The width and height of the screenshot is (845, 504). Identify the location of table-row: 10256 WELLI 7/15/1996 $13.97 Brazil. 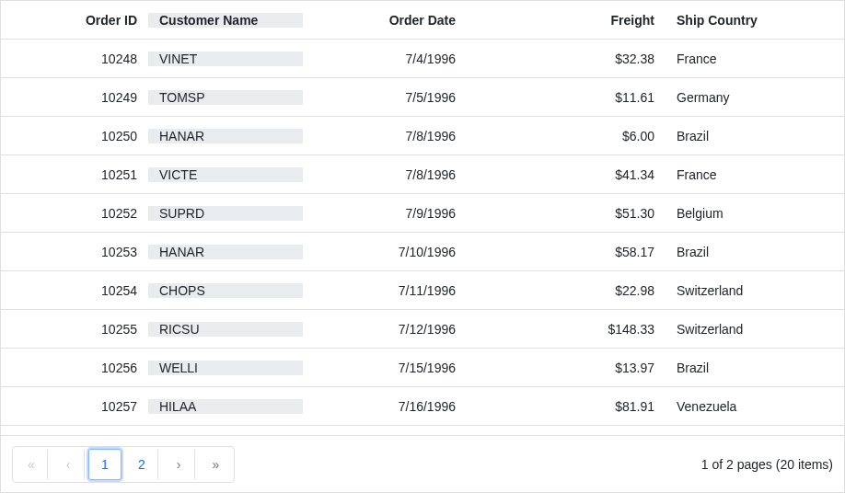
(422, 368).